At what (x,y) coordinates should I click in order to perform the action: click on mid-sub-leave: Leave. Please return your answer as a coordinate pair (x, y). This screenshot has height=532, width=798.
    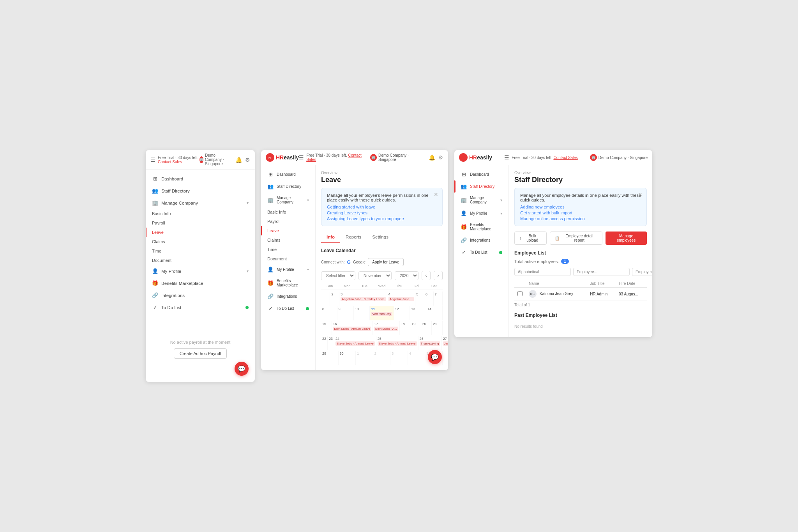
    Looking at the image, I should click on (288, 231).